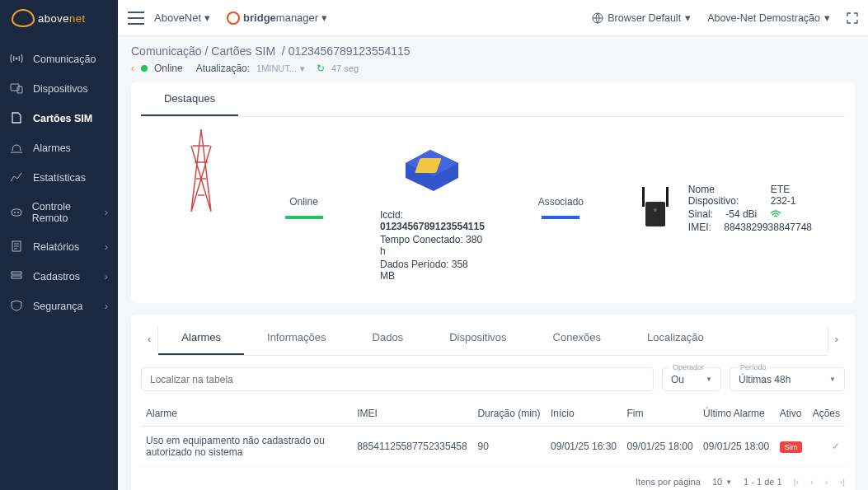 This screenshot has height=490, width=868. I want to click on operator-dropdown: Operador Ou ▼, so click(692, 379).